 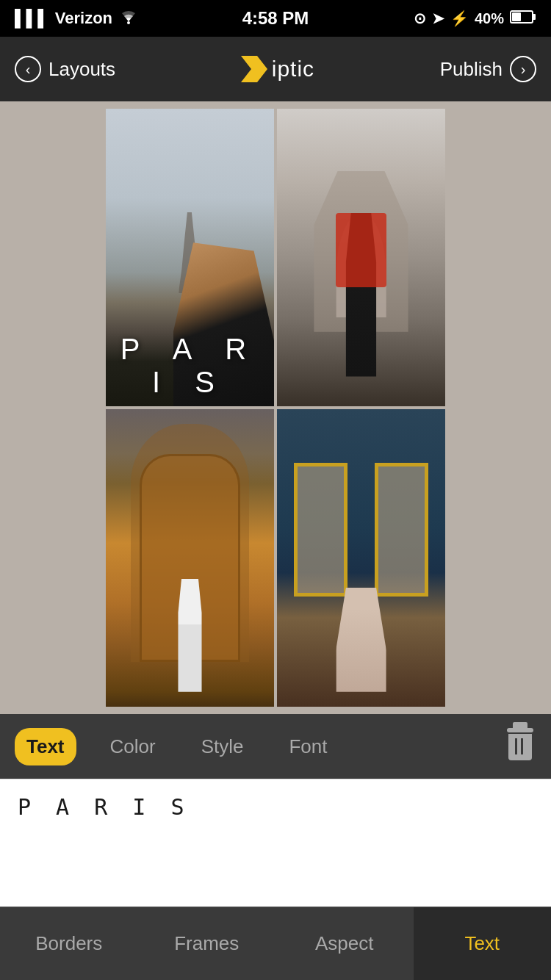 What do you see at coordinates (190, 366) in the screenshot?
I see `paris-text-overlay: P A R I S` at bounding box center [190, 366].